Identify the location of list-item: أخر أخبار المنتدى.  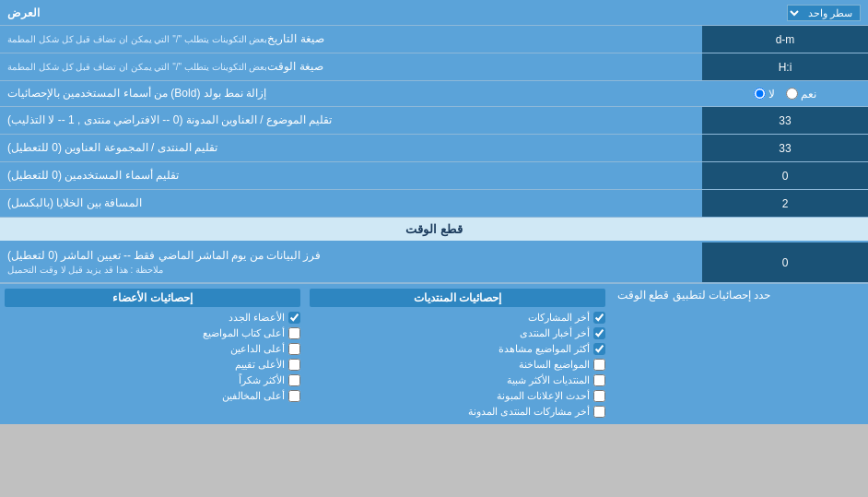
(457, 334).